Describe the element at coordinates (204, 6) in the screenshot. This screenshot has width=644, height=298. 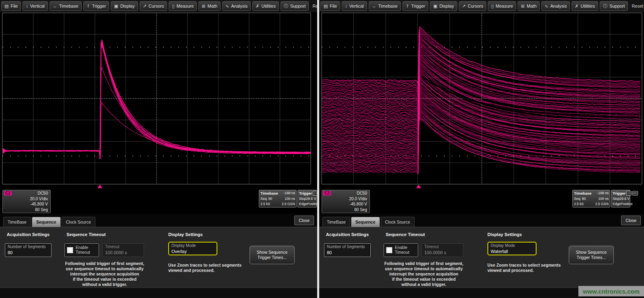
I see `math-icon: ⊞` at that location.